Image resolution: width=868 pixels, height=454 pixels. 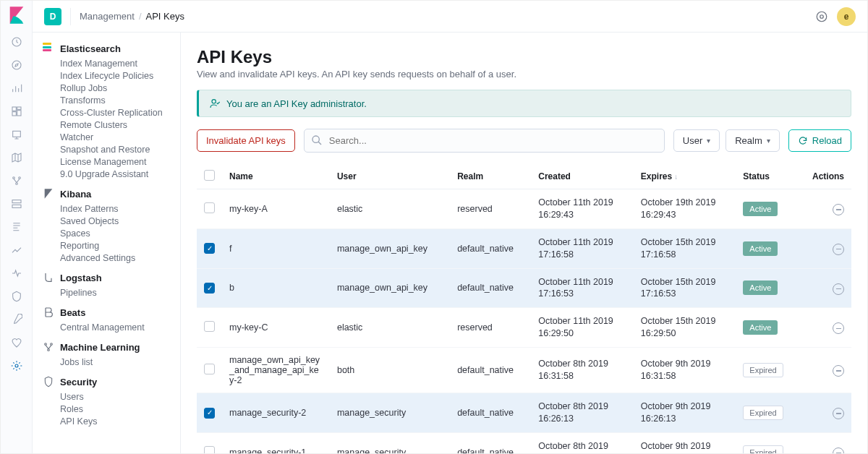 I want to click on col-user: User, so click(x=390, y=176).